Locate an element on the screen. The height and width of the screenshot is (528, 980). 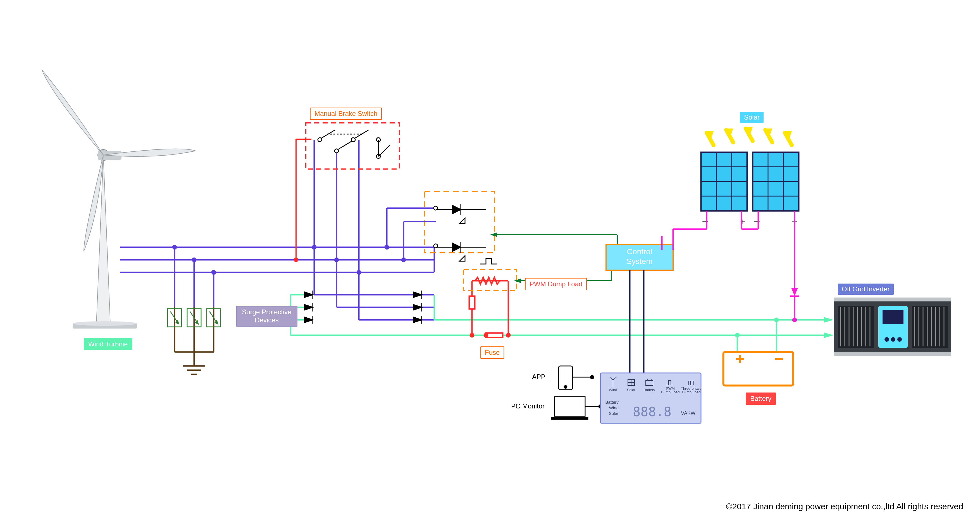
hmi-panel: 888.8 Wind Solar Battery PWMDump Load Th… is located at coordinates (651, 398).